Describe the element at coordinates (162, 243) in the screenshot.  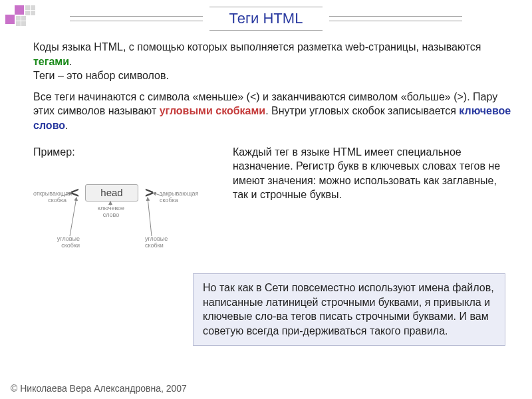
I see `label-angle-brackets-2: угловые скобки` at that location.